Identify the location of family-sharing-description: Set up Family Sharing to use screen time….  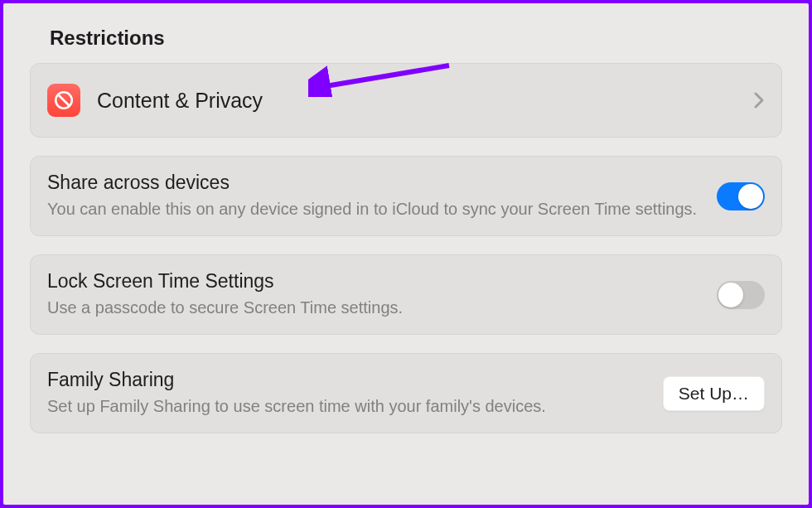
(348, 406).